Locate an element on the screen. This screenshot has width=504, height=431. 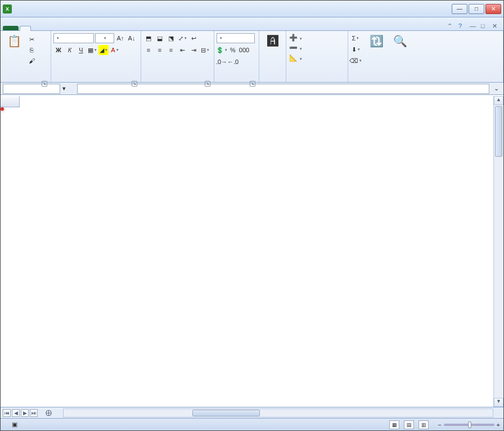
clear-icon: ⌫ is located at coordinates (356, 61).